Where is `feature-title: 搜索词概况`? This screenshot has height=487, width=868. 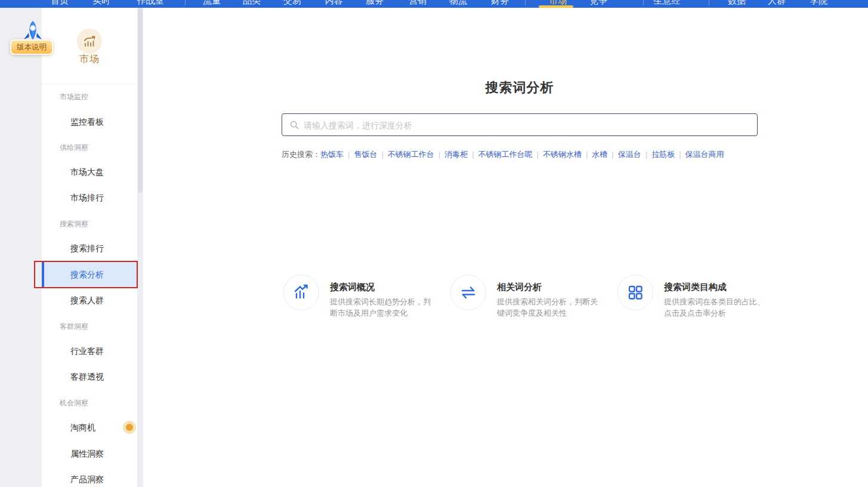
feature-title: 搜索词概况 is located at coordinates (352, 288).